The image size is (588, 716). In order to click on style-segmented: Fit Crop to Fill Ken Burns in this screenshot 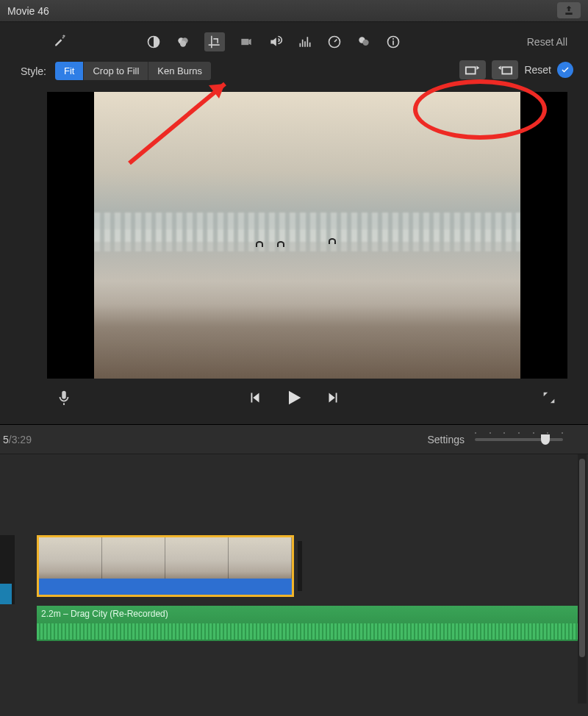, I will do `click(133, 71)`.